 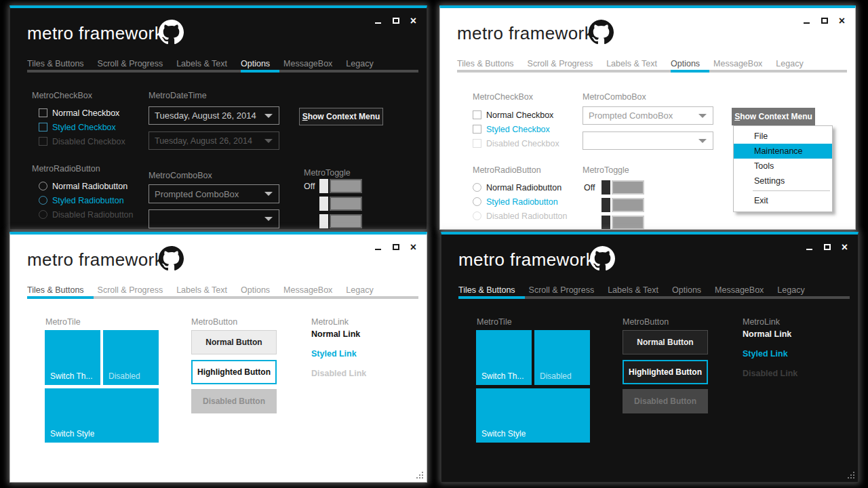 What do you see at coordinates (783, 166) in the screenshot?
I see `menu-item-tools: Tools` at bounding box center [783, 166].